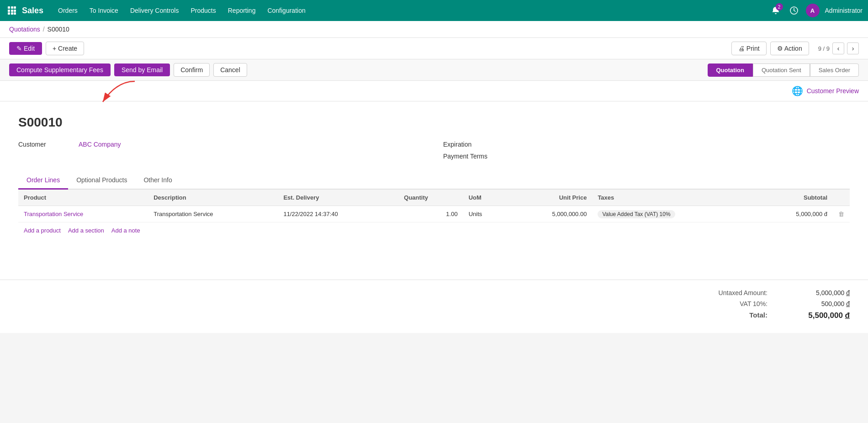 The height and width of the screenshot is (423, 868). What do you see at coordinates (434, 214) in the screenshot?
I see `table-row: Transportation Service Transportation Se…` at bounding box center [434, 214].